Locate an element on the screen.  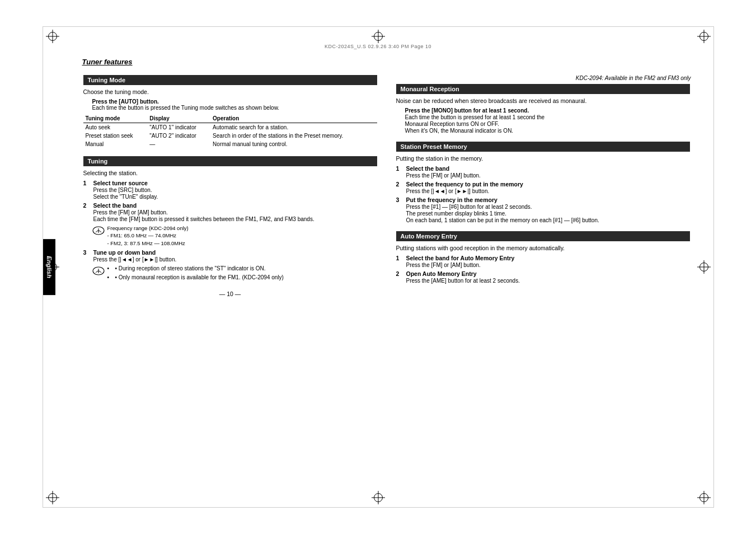
table-row: Manual — Normal manual tuning control. is located at coordinates (231, 144).